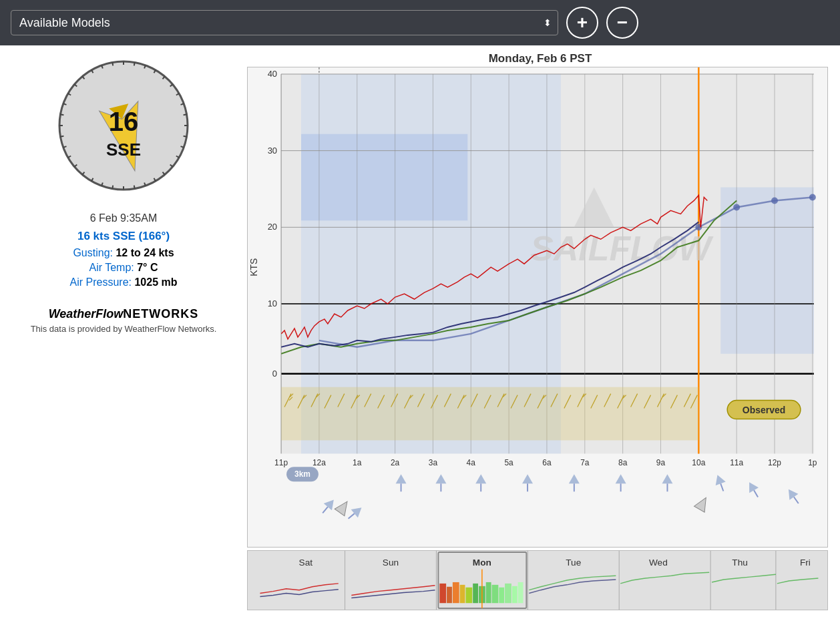 The image size is (840, 641). I want to click on svg-text: Wed, so click(658, 562).